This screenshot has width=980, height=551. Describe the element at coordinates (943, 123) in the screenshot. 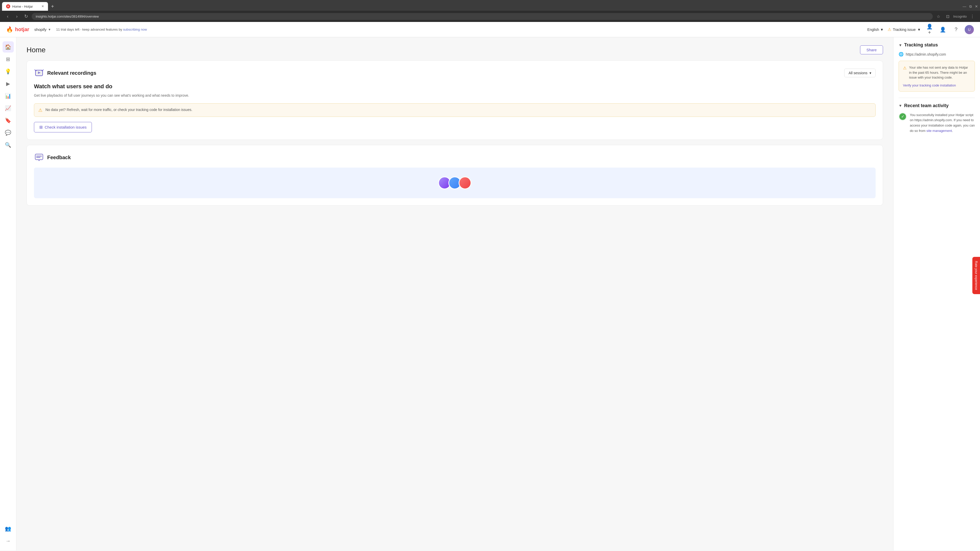

I see `activity-text: You successfully installed your Hotjar s…` at that location.